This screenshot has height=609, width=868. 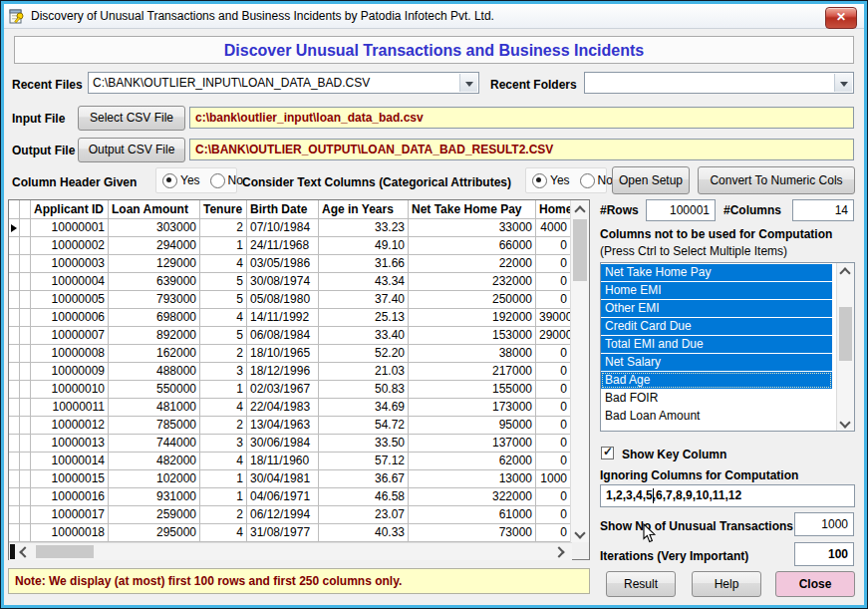 I want to click on text-columns-yes-radio, so click(x=540, y=181).